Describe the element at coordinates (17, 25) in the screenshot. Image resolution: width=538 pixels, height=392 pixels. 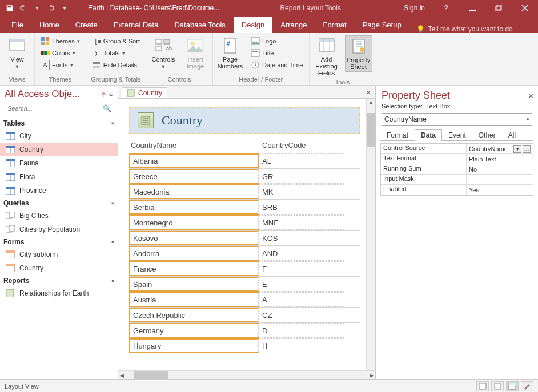
I see `tab-file: File` at that location.